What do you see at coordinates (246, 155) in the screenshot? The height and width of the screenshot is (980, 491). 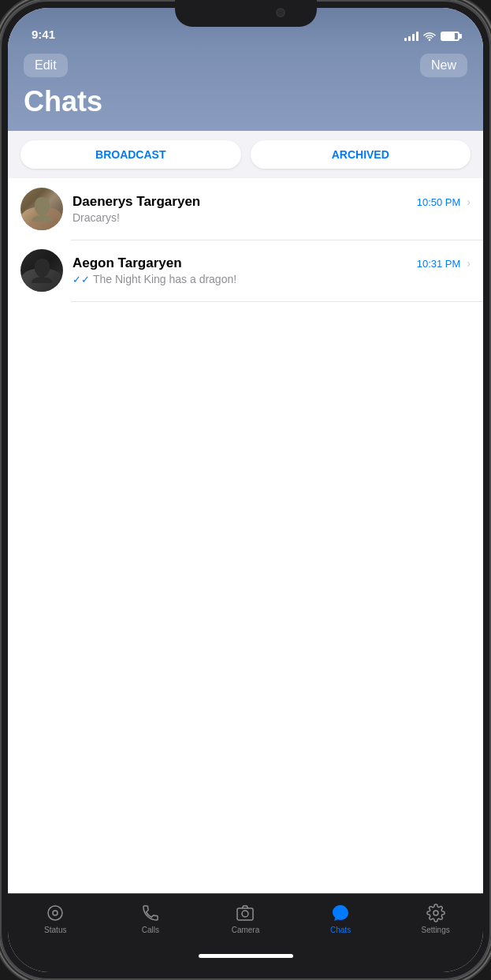 I see `filter-row: BROADCAST ARCHIVED` at bounding box center [246, 155].